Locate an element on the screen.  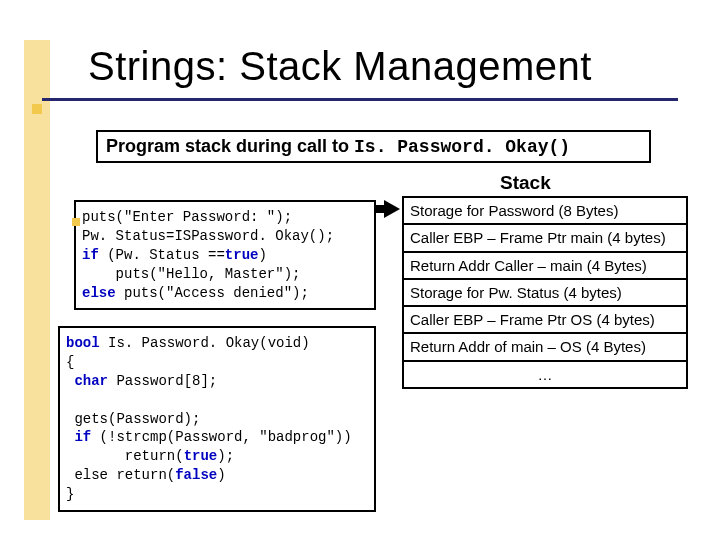
code-kw: else is located at coordinates (99, 293).